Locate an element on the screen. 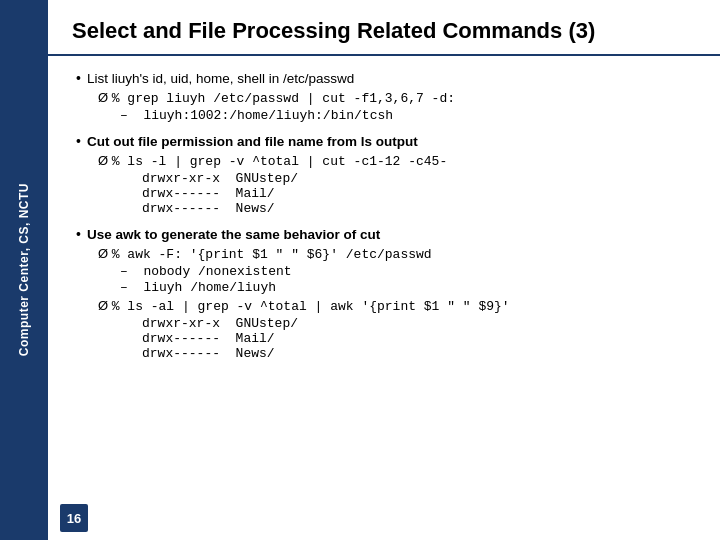 The width and height of the screenshot is (720, 540). section-2-cmd-1: Ø % ls -l | grep -v ^total | cut -c1-12 … is located at coordinates (395, 161).